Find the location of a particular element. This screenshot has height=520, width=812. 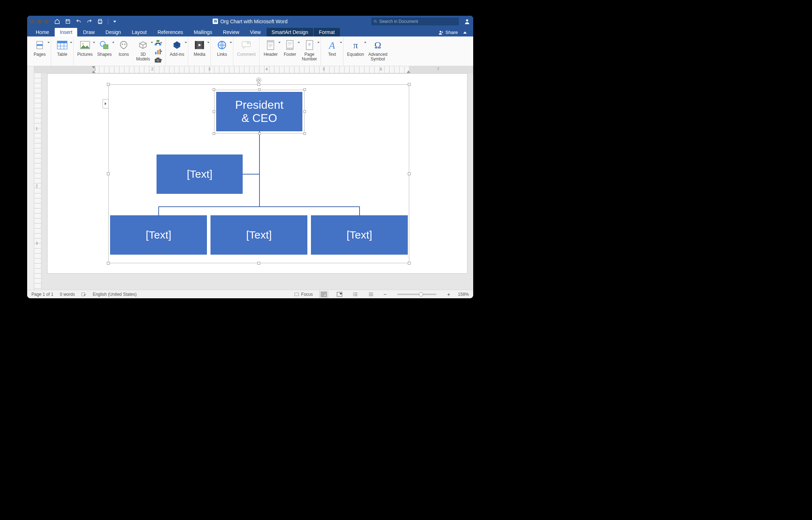

zoom-level: 158% is located at coordinates (463, 294).